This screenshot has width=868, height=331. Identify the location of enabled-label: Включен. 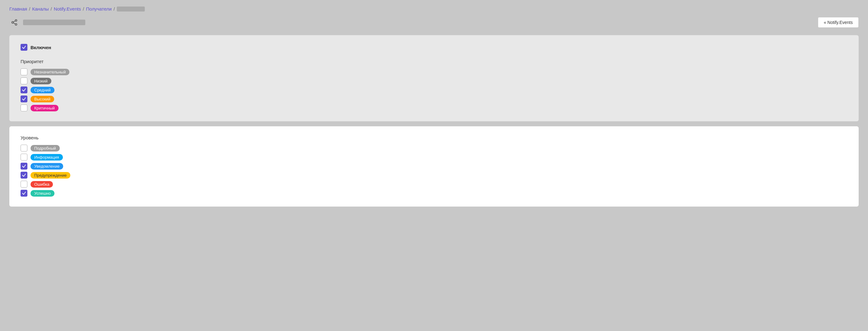
(41, 47).